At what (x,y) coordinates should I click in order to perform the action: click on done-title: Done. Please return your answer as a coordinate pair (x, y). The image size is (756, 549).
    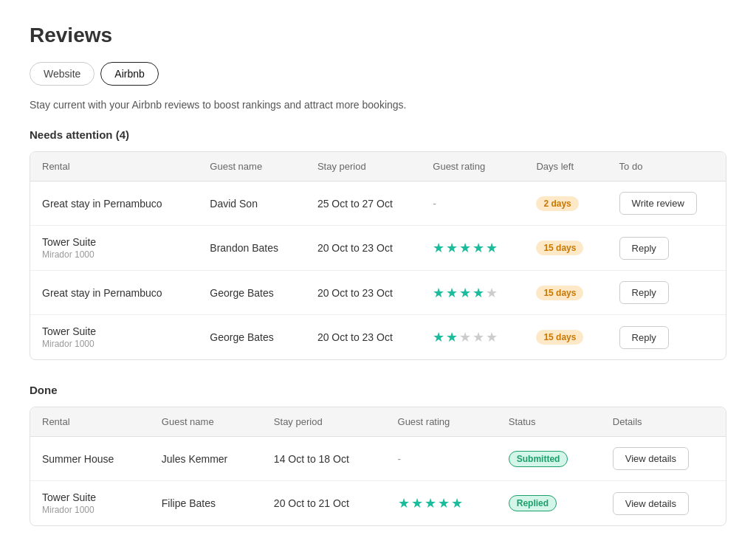
    Looking at the image, I should click on (378, 390).